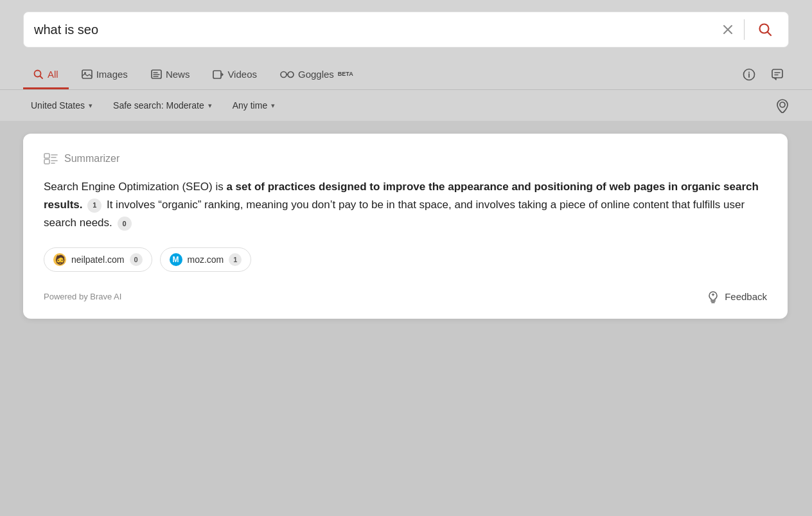 This screenshot has width=812, height=516. What do you see at coordinates (92, 159) in the screenshot?
I see `summarizer-title: Summarizer` at bounding box center [92, 159].